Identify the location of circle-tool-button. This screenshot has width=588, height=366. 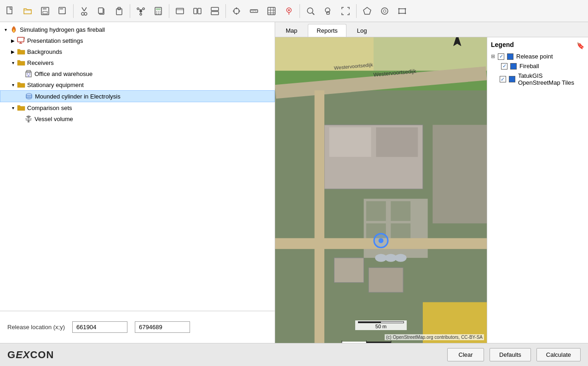
(385, 11).